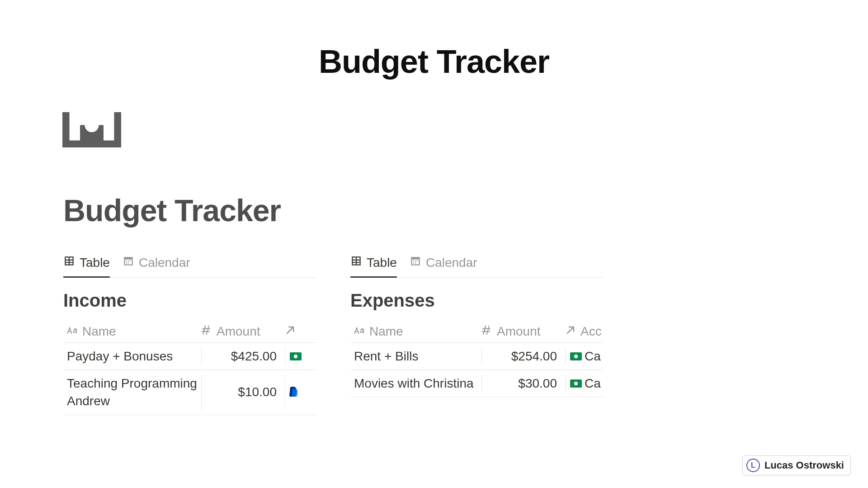 The image size is (868, 488). Describe the element at coordinates (416, 384) in the screenshot. I see `expenses-row1-name: Movies with Christina` at that location.